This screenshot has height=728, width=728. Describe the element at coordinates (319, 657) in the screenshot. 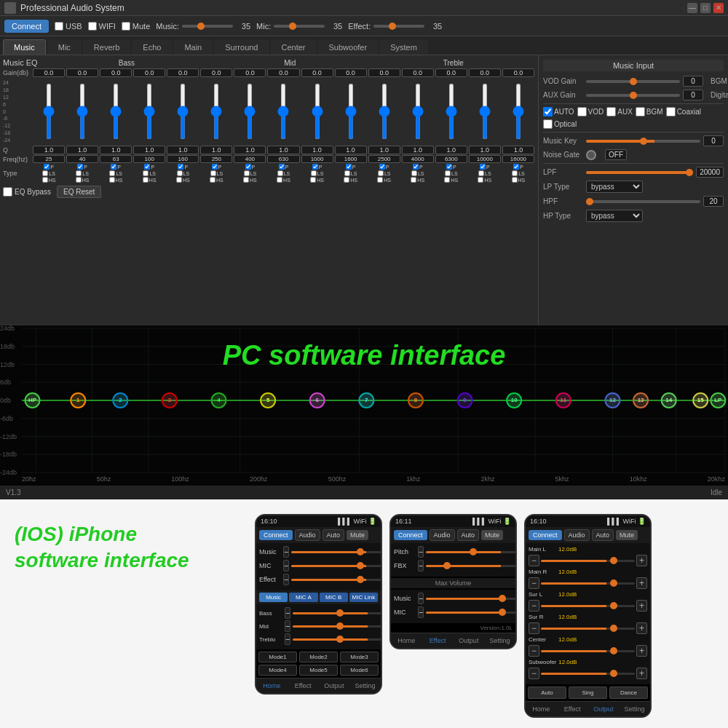

I see `phone-mode2: Mode2` at that location.